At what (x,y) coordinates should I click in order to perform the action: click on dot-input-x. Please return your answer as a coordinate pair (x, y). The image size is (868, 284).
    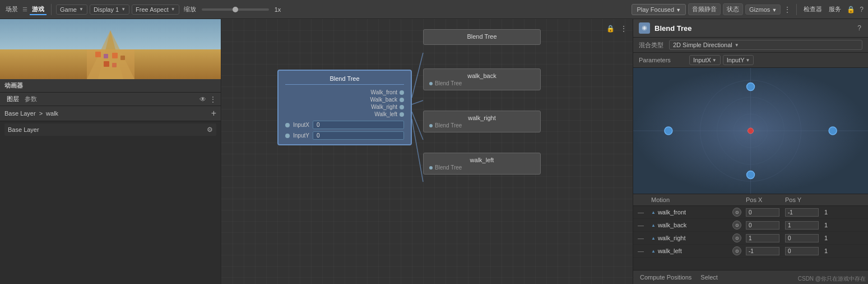
    Looking at the image, I should click on (287, 125).